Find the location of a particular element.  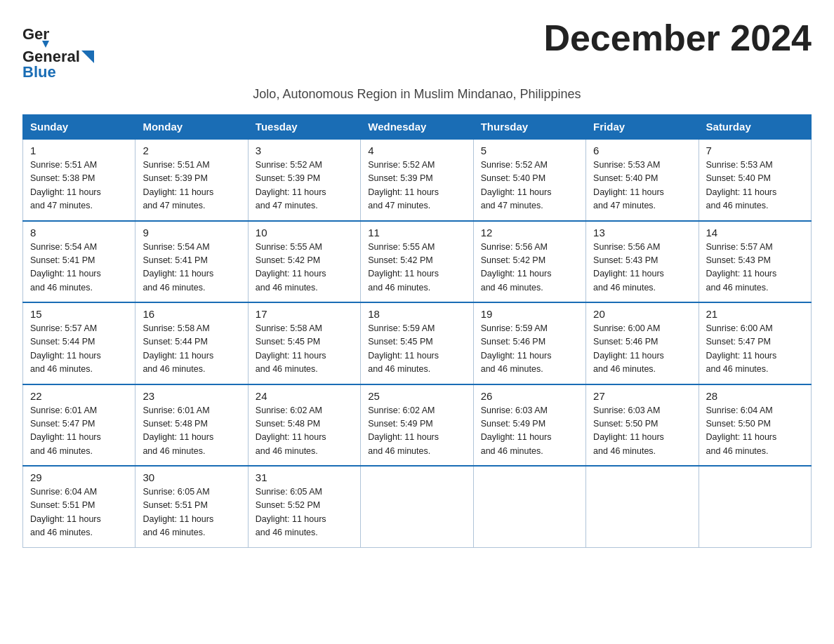

logo-icon: General is located at coordinates (36, 34).